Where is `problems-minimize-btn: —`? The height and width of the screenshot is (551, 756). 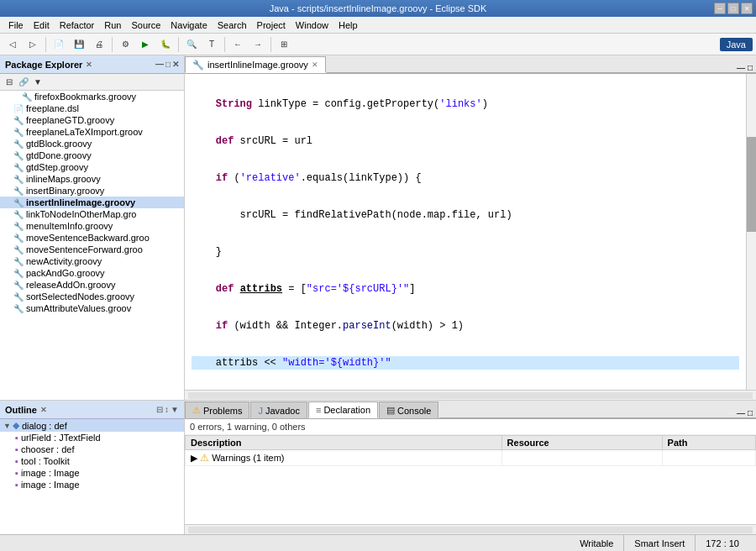 problems-minimize-btn: — is located at coordinates (741, 413).